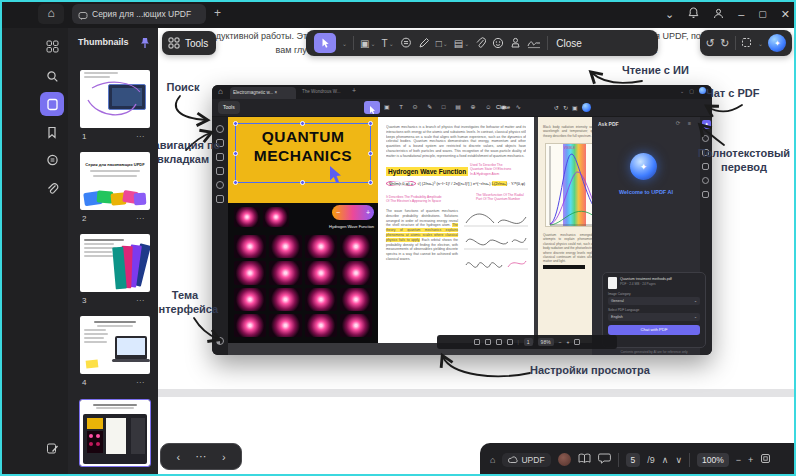 This screenshot has height=476, width=796. Describe the element at coordinates (220, 171) in the screenshot. I see `inner-attachment-icon` at that location.